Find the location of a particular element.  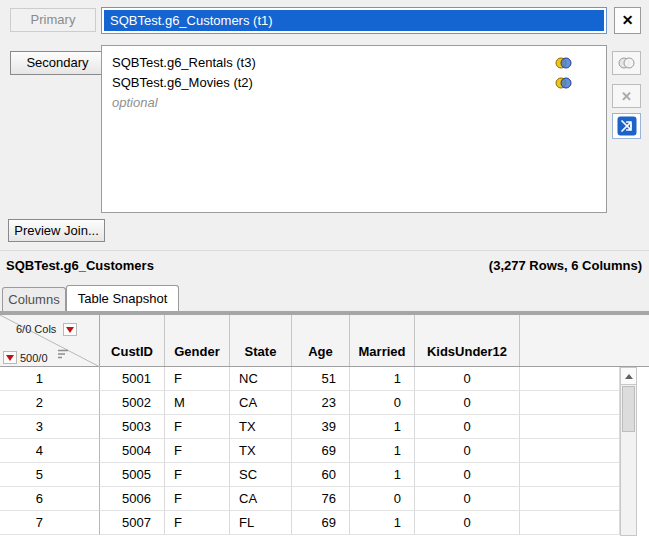

row-number: 1 is located at coordinates (50, 379).